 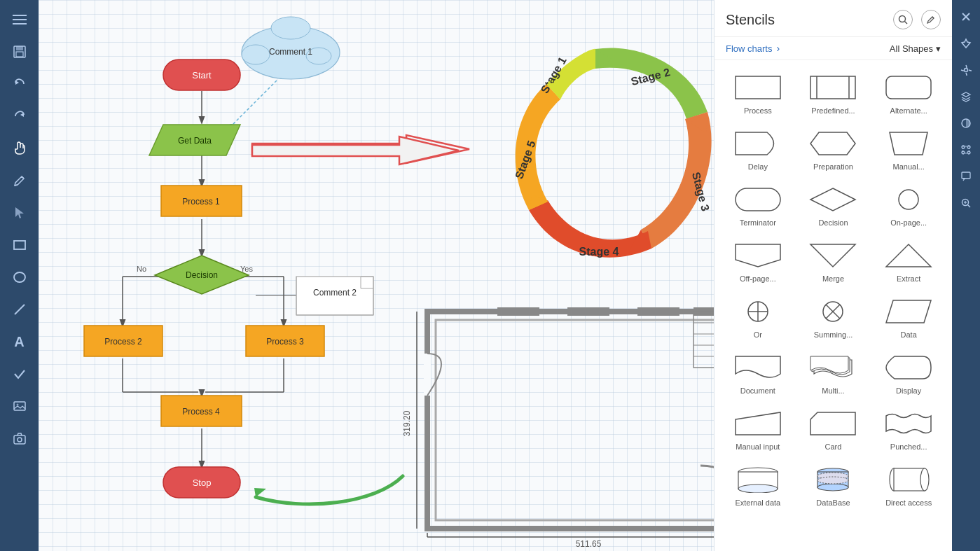 What do you see at coordinates (915, 49) in the screenshot?
I see `all-shapes-nav: All Shapes ▾` at bounding box center [915, 49].